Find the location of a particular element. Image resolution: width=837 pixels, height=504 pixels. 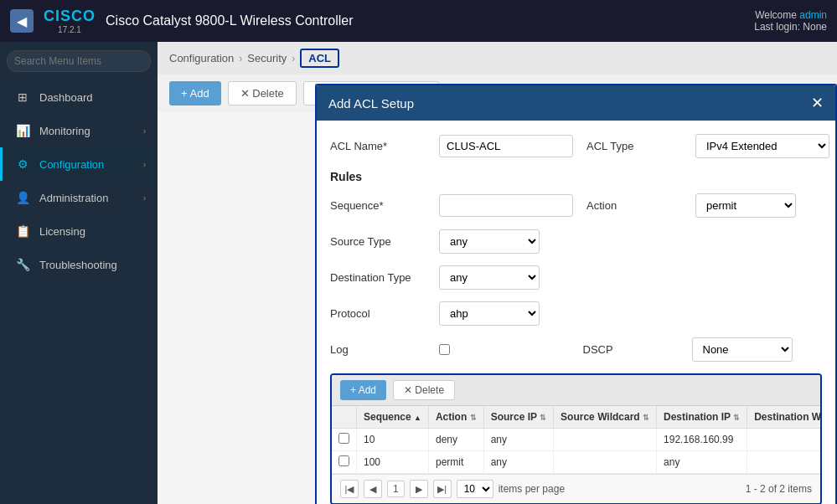

log-checkbox is located at coordinates (444, 350).